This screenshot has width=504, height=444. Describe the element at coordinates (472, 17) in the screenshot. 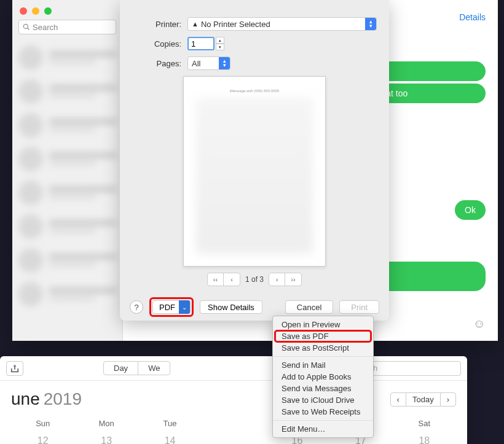

I see `details-link: Details` at that location.